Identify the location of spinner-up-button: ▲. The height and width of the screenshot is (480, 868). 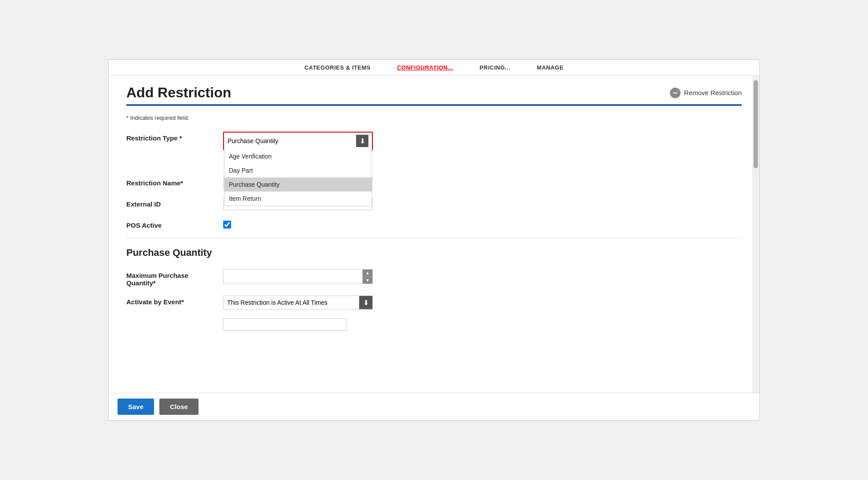
(368, 273).